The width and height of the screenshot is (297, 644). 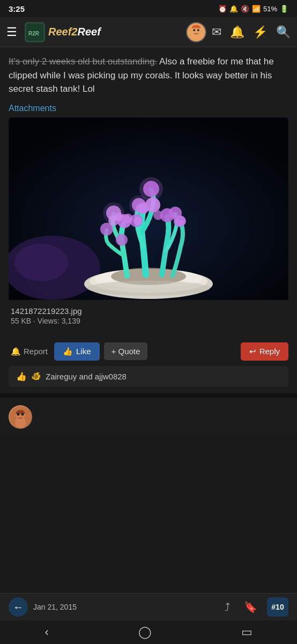 I want to click on status-time: 3:25, so click(x=17, y=9).